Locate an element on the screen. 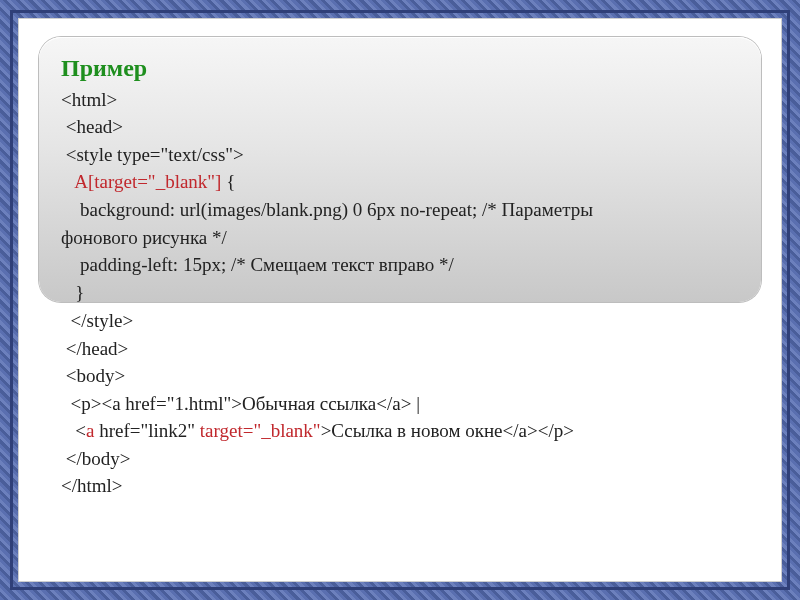 This screenshot has width=800, height=600. code-line: background: url(images/blank.png) 0 6px … is located at coordinates (327, 210).